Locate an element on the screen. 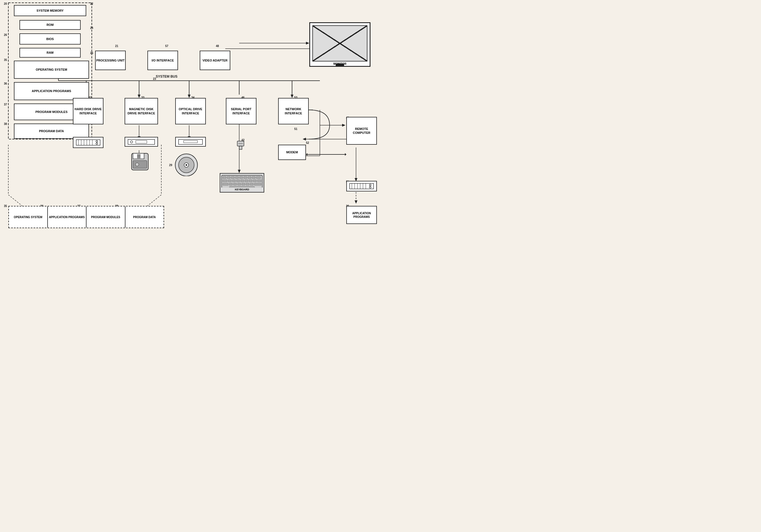 Image resolution: width=761 pixels, height=532 pixels. label-51: 51 is located at coordinates (296, 129).